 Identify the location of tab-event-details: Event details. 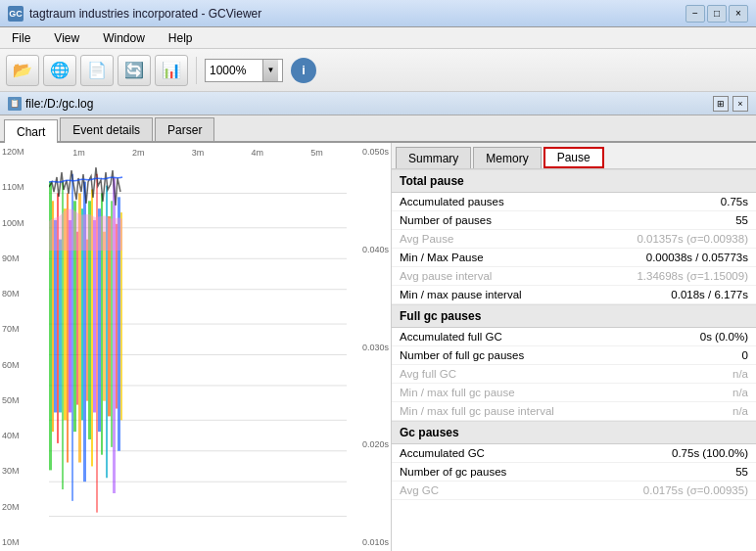
(106, 129).